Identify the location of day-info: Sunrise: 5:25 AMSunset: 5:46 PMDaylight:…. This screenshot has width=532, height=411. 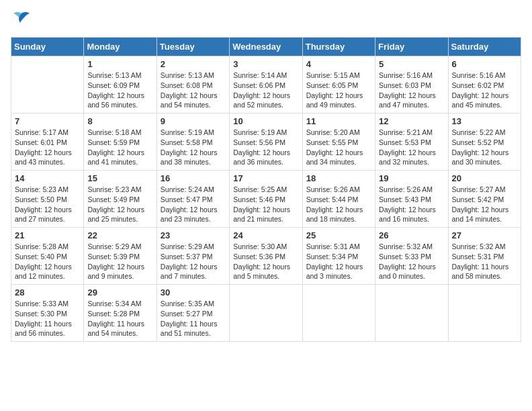
(266, 204).